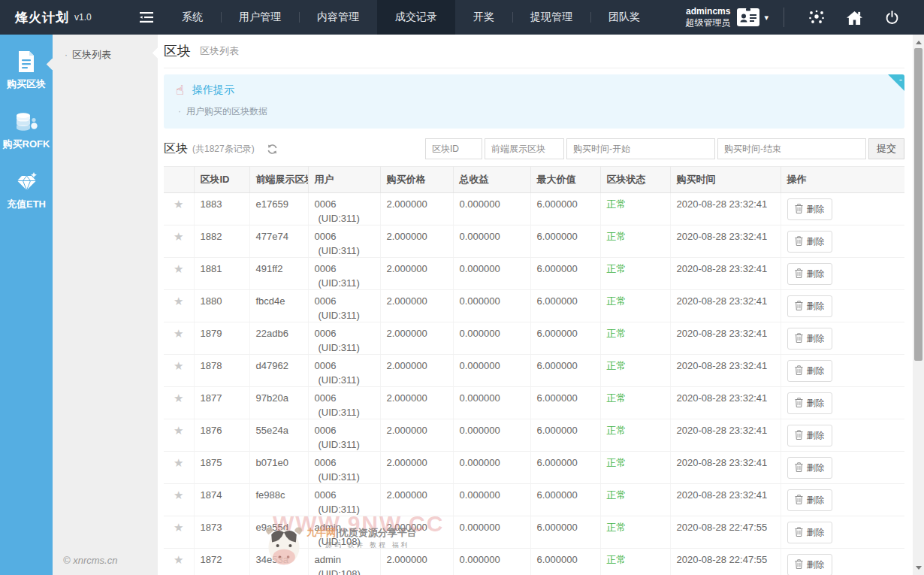 The height and width of the screenshot is (575, 924). Describe the element at coordinates (491, 180) in the screenshot. I see `column-header: 总收益` at that location.